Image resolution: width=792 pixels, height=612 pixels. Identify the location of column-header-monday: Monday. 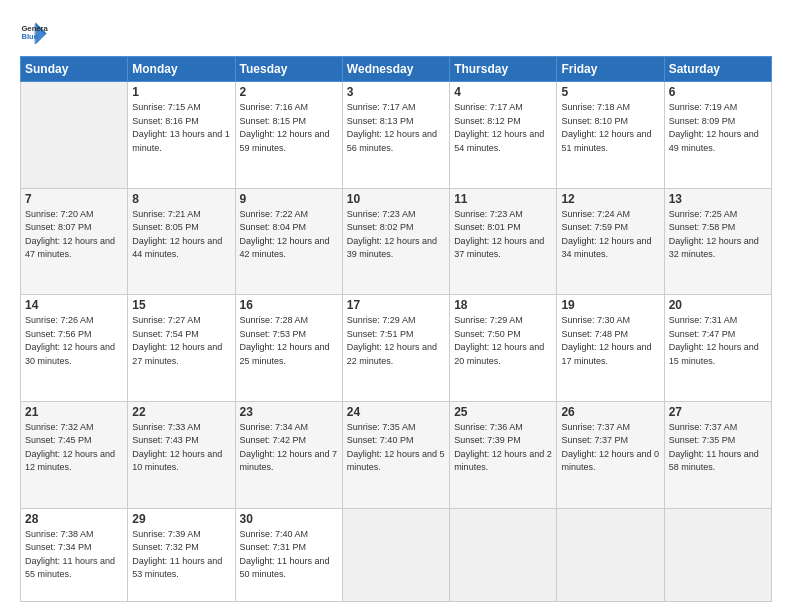
(182, 70).